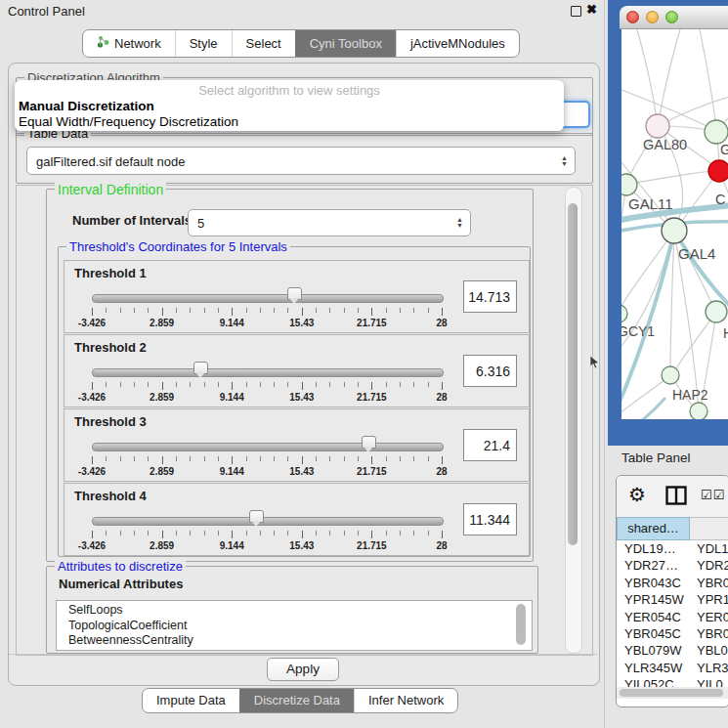 The height and width of the screenshot is (728, 728). I want to click on algorithm-option-manual: Manual Discretization, so click(289, 107).